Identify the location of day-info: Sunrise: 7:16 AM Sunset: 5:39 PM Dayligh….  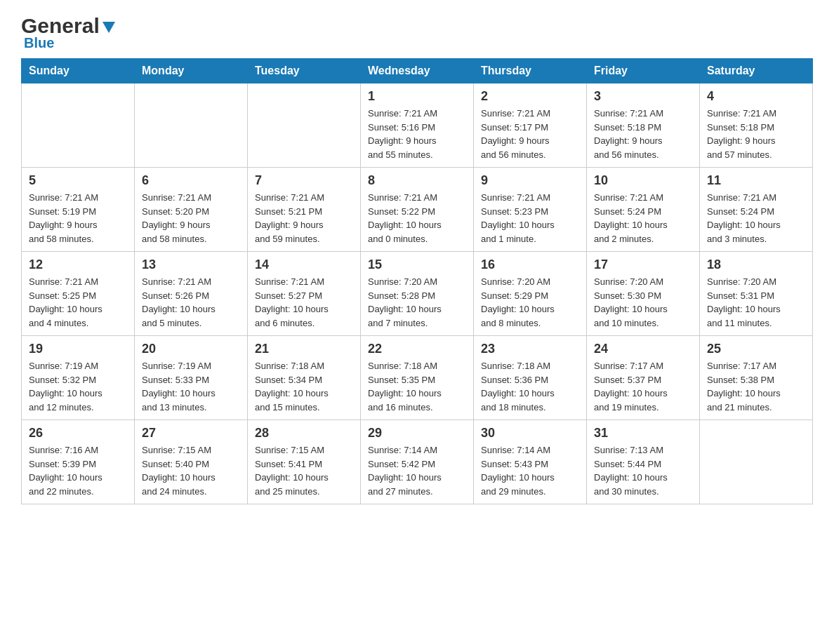
(78, 471).